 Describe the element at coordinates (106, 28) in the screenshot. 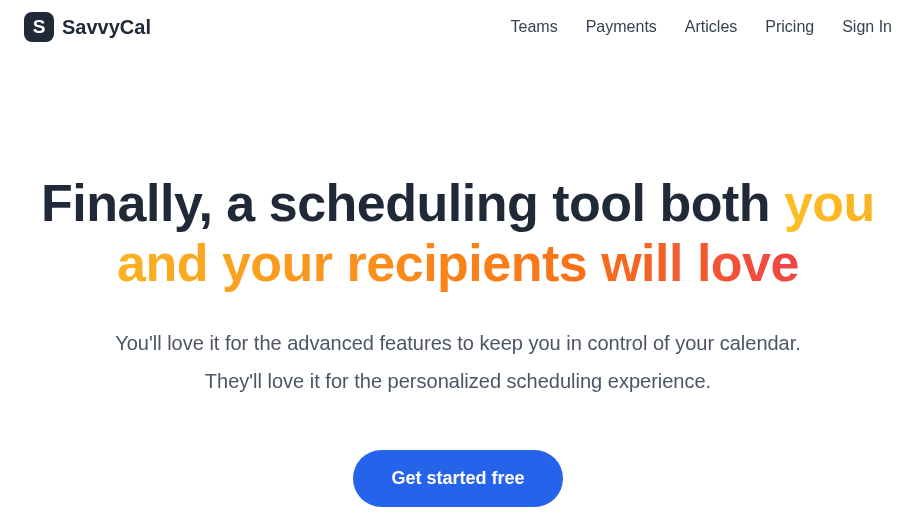

I see `brand-name: SavvyCal` at that location.